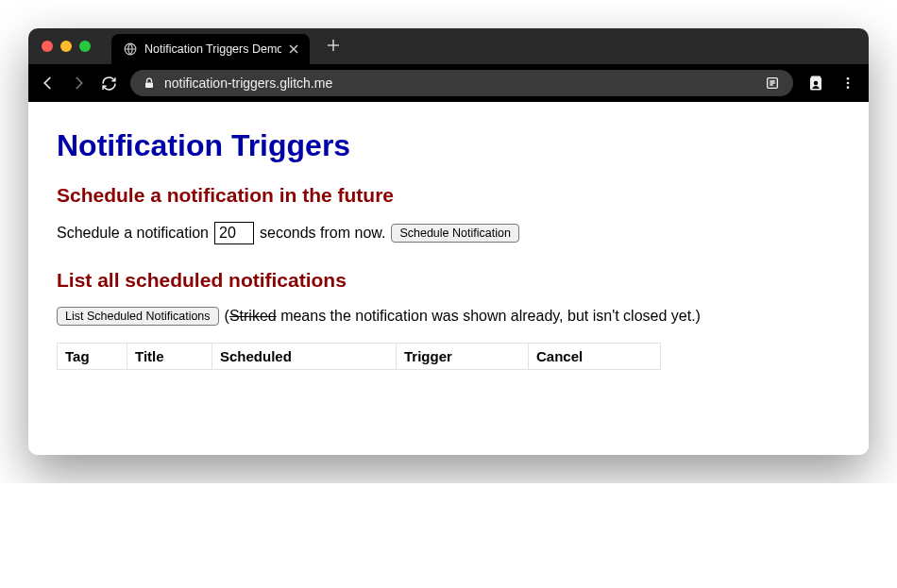  What do you see at coordinates (772, 83) in the screenshot?
I see `reader-mode-icon` at bounding box center [772, 83].